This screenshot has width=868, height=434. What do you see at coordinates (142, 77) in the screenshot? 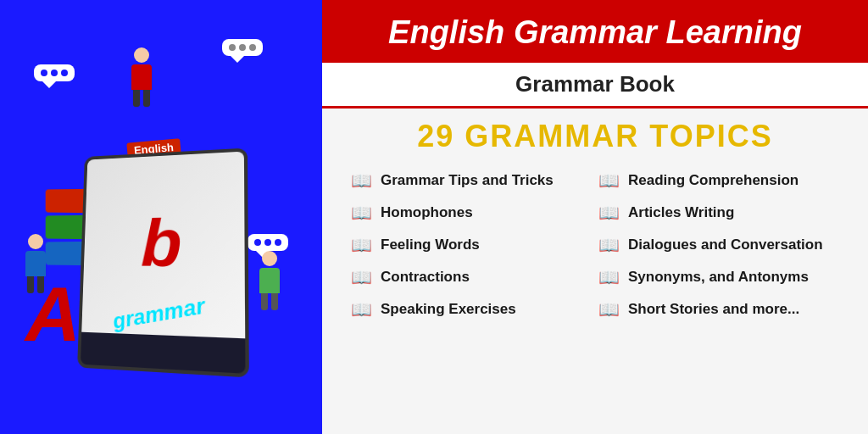
I see `person-sitting` at bounding box center [142, 77].